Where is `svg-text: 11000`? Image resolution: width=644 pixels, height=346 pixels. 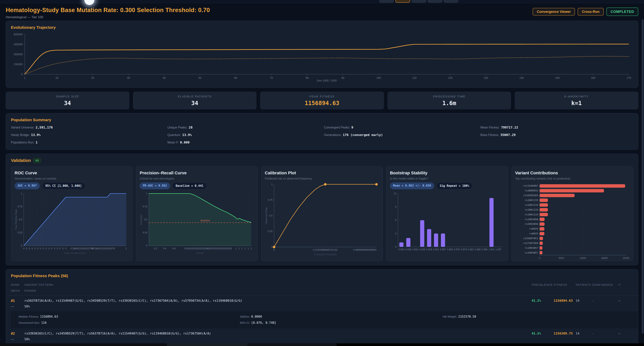 svg-text: 11000 is located at coordinates (583, 258).